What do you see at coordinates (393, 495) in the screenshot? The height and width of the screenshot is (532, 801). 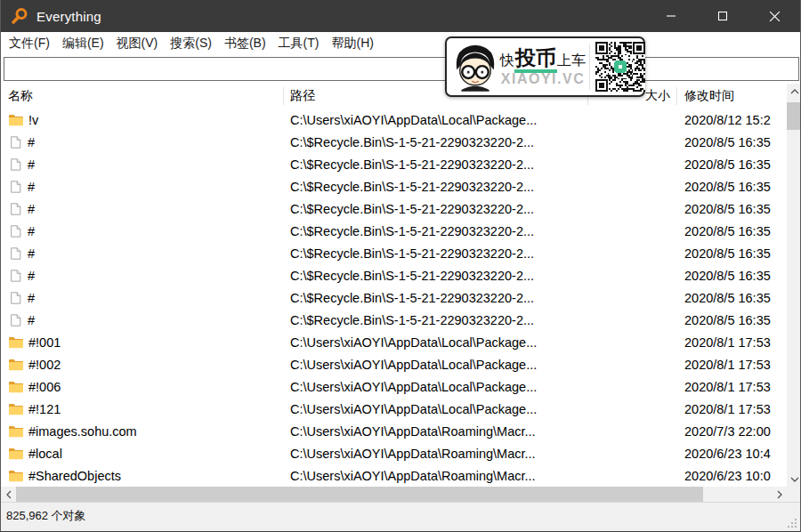 I see `horizontal-scrollbar` at bounding box center [393, 495].